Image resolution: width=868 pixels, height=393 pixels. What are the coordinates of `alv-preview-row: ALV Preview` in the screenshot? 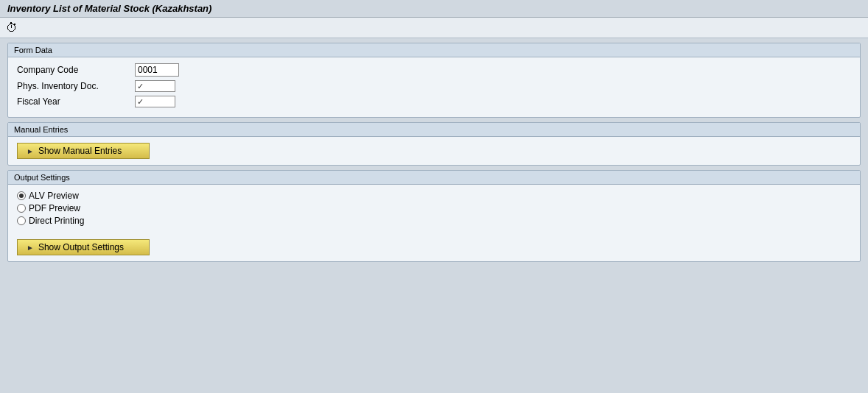 It's located at (434, 196).